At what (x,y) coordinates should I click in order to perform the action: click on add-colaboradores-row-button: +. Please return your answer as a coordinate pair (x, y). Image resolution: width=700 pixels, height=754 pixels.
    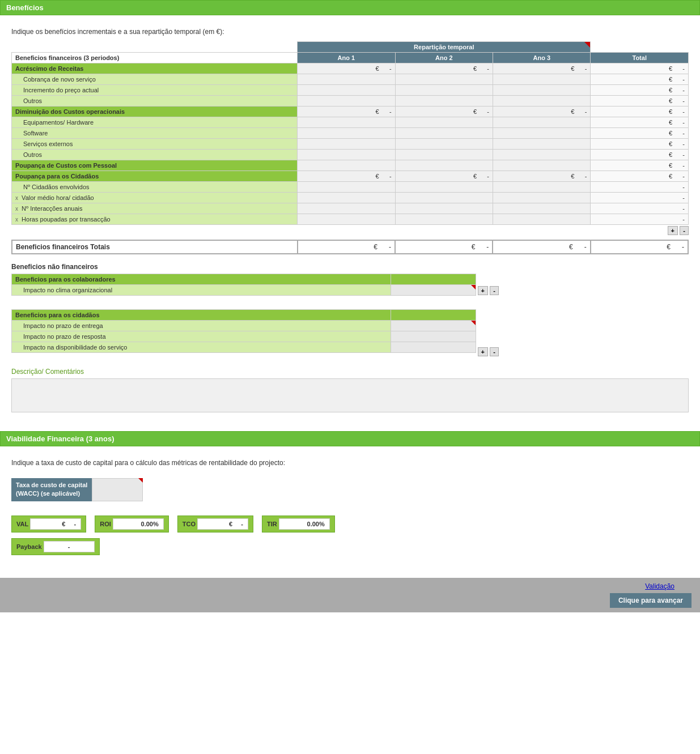
    Looking at the image, I should click on (483, 291).